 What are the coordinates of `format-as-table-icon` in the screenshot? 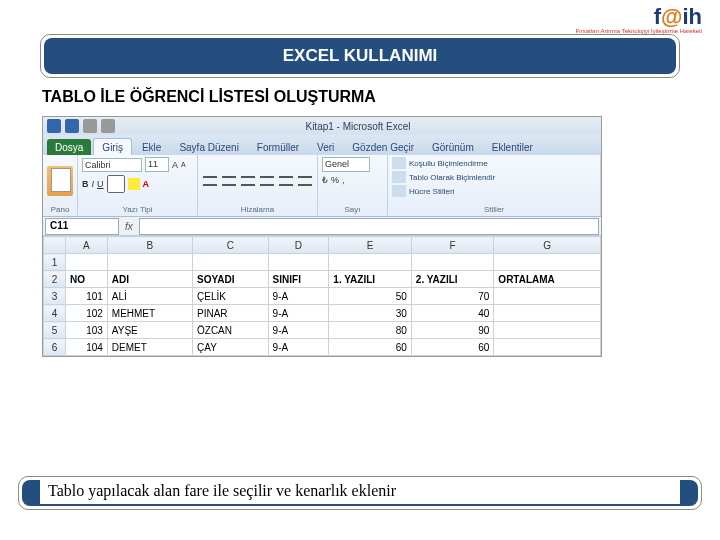 It's located at (399, 177).